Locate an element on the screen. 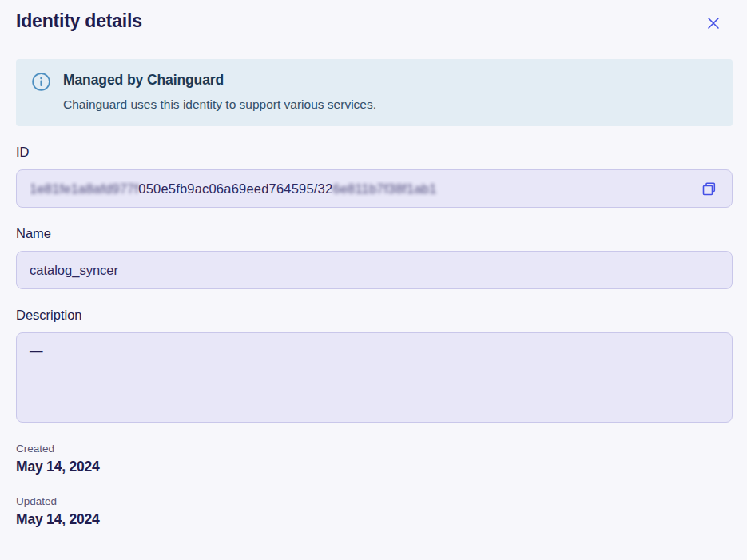 The image size is (747, 560). copy-id-button is located at coordinates (709, 189).